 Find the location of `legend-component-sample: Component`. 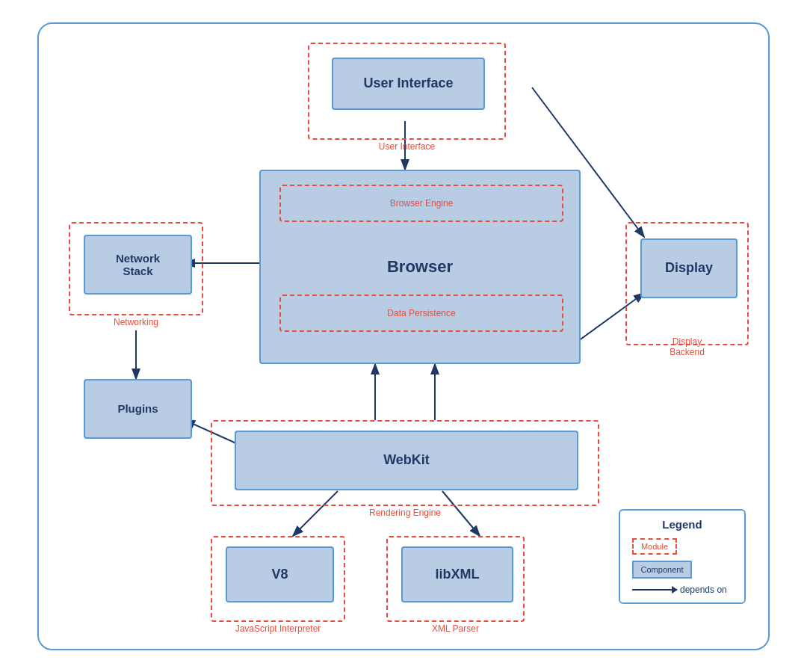

legend-component-sample: Component is located at coordinates (662, 570).